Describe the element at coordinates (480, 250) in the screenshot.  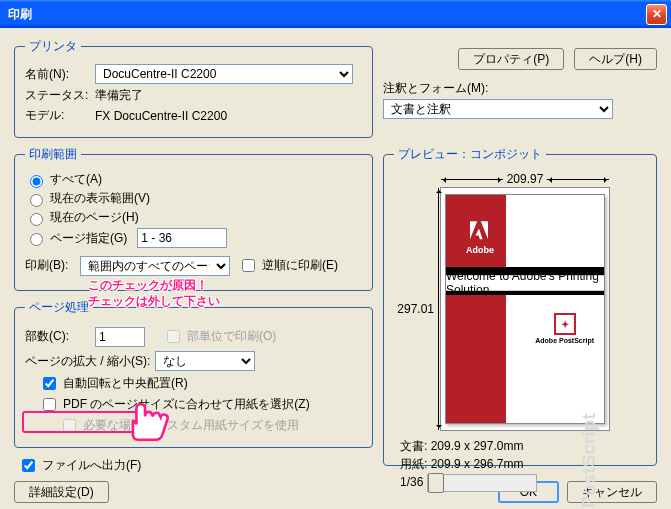
I see `adobe-caption: Adobe` at that location.